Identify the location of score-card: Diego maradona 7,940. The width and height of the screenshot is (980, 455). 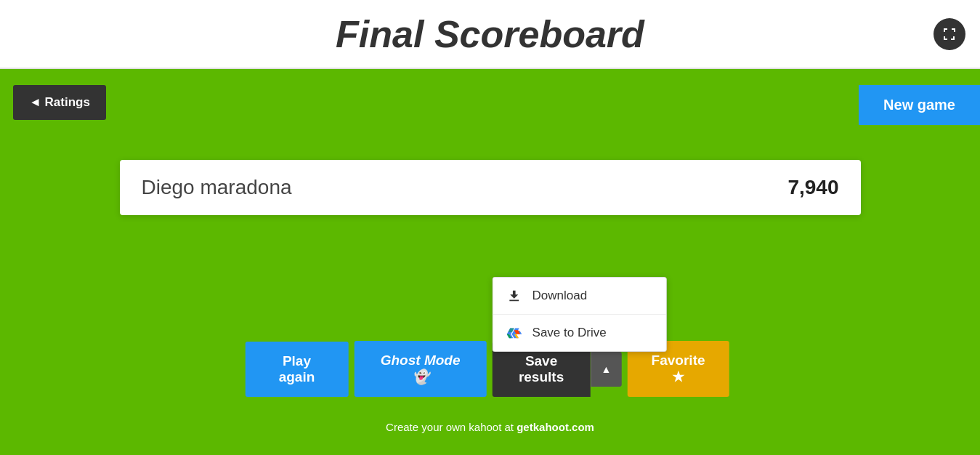
(490, 188).